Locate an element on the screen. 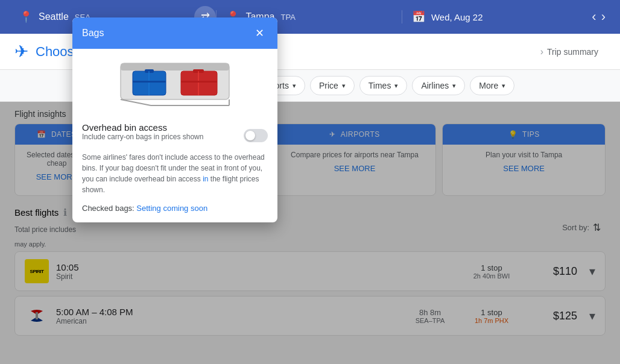 This screenshot has width=620, height=364. travel-date: Wed, Aug 22 is located at coordinates (457, 17).